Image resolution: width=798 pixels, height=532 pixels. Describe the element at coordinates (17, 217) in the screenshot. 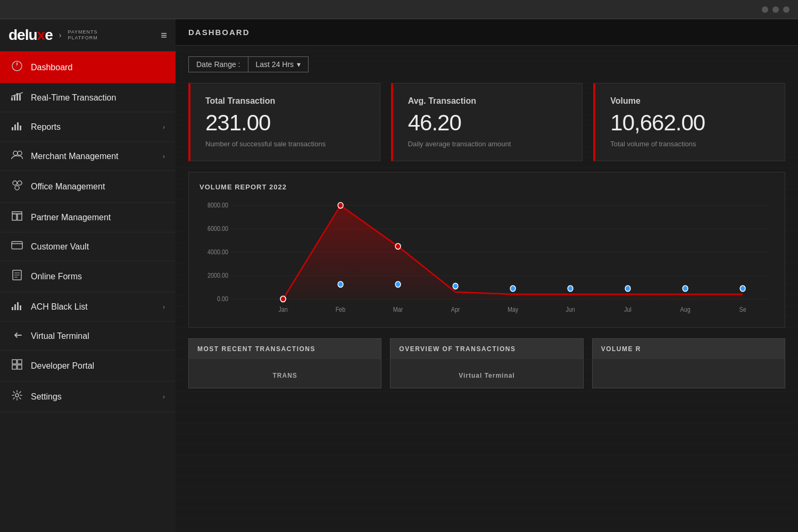

I see `partner-management-icon` at that location.